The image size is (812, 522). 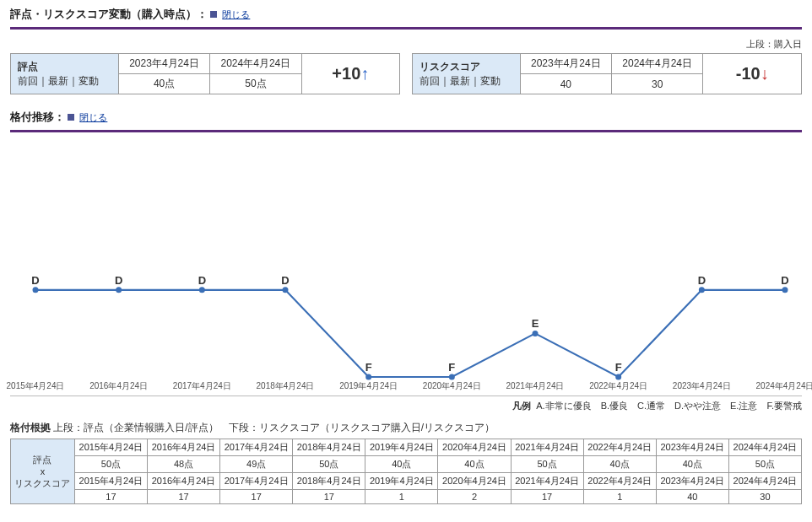 What do you see at coordinates (184, 465) in the screenshot?
I see `trend-cell: 48点` at bounding box center [184, 465].